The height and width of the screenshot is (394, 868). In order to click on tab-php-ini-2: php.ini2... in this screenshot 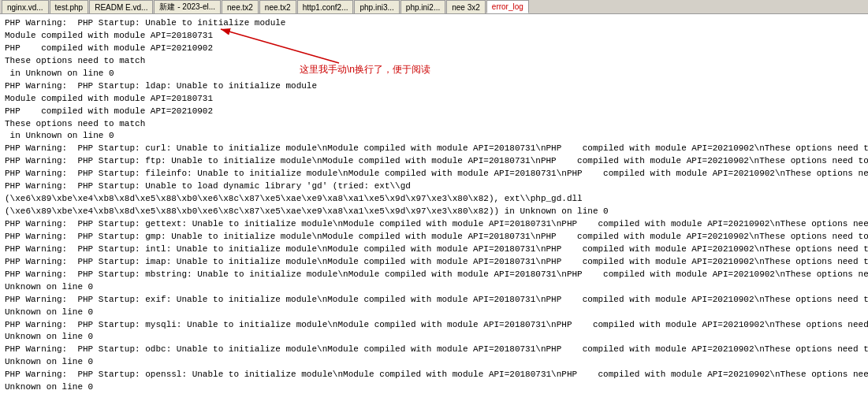, I will do `click(423, 6)`.